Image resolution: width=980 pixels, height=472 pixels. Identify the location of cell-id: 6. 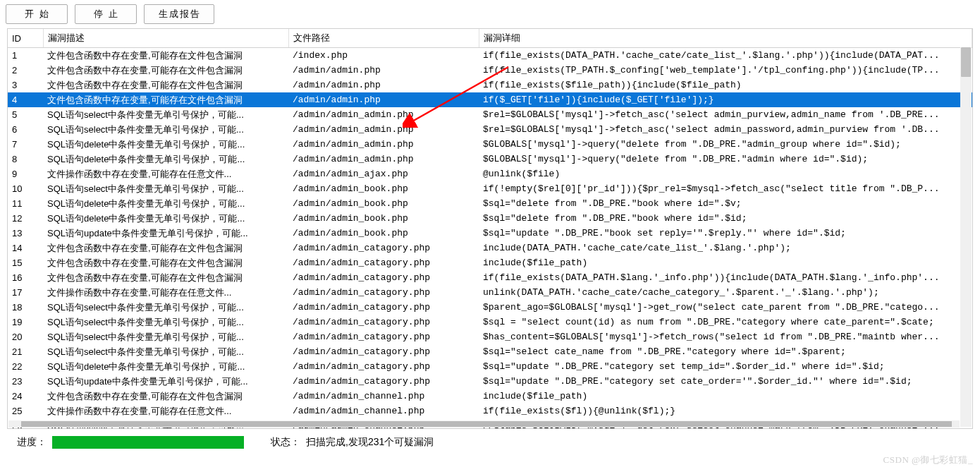
(25, 130).